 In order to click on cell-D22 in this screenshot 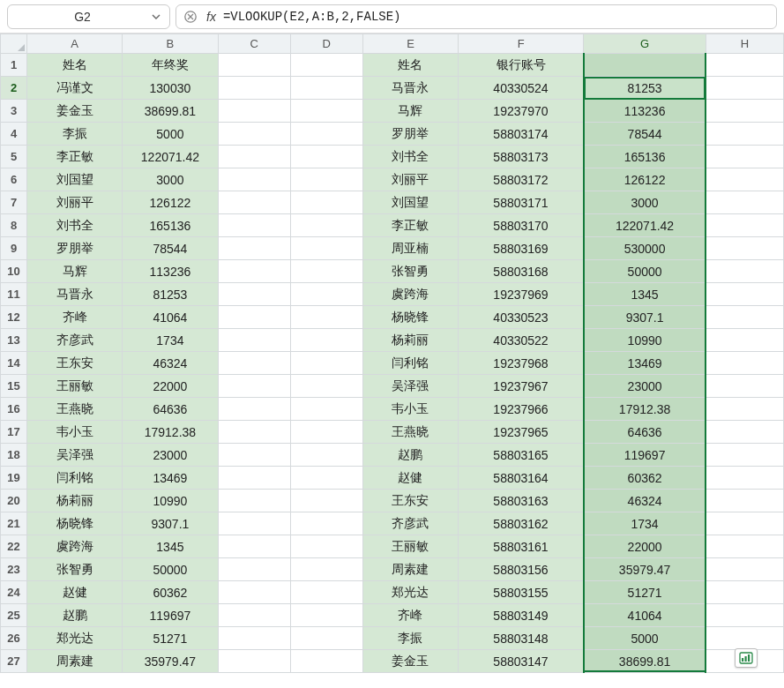, I will do `click(326, 547)`.